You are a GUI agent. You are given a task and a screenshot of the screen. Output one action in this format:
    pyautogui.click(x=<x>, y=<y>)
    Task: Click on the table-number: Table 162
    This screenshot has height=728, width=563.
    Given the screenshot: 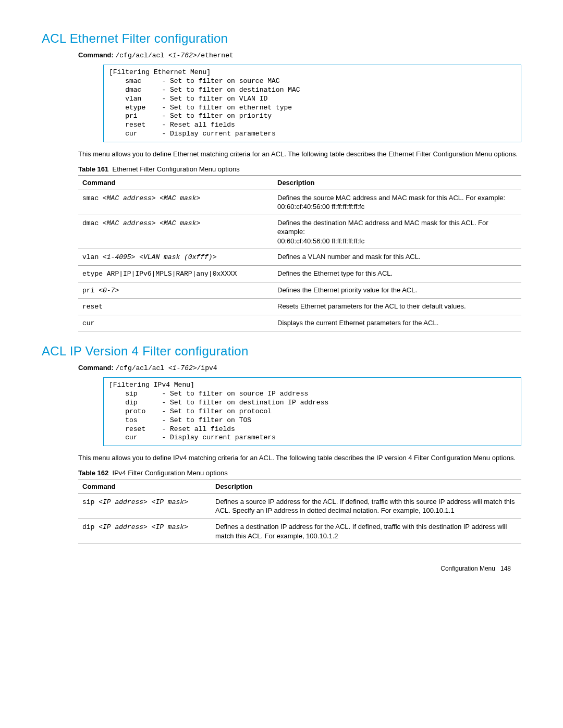 What is the action you would take?
    pyautogui.click(x=93, y=473)
    